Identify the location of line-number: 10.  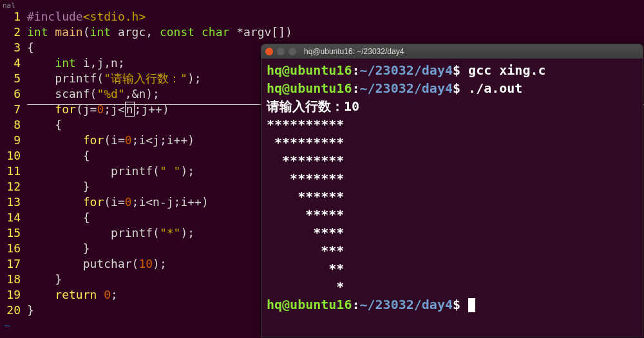
(14, 156).